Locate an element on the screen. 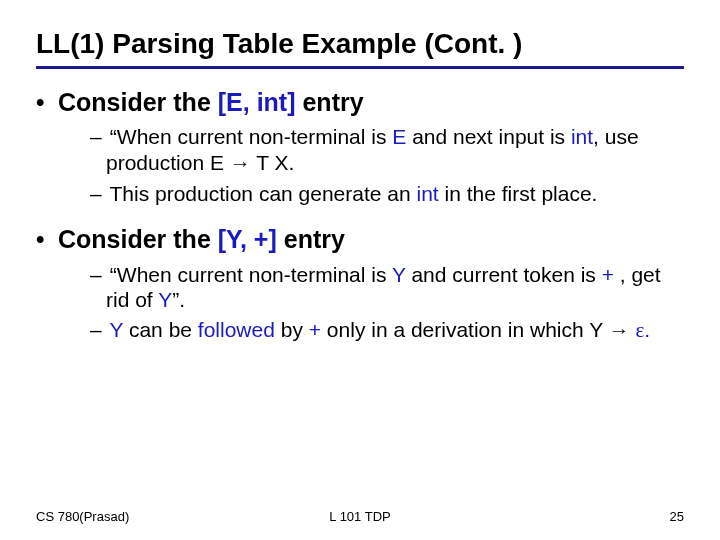 This screenshot has width=720, height=540. b2s2-e: + is located at coordinates (315, 330).